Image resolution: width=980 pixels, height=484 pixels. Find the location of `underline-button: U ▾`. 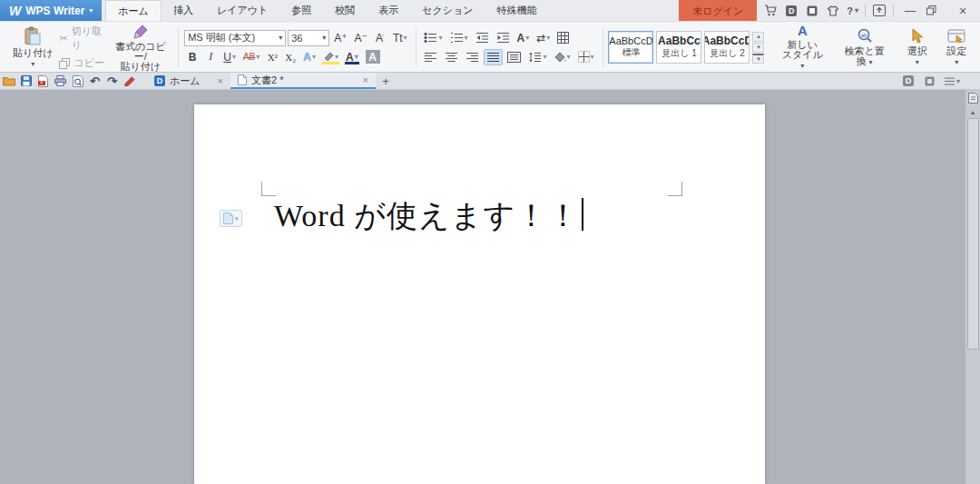

underline-button: U ▾ is located at coordinates (230, 57).